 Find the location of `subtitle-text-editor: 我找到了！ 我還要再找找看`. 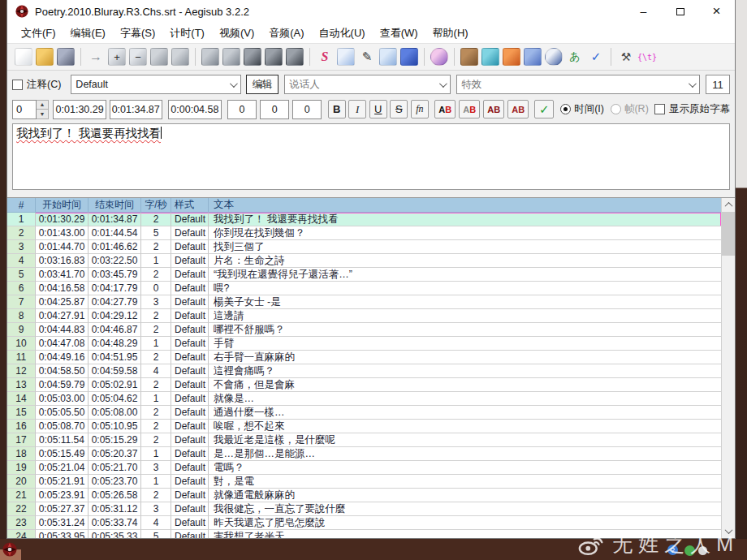

subtitle-text-editor: 我找到了！ 我還要再找找看 is located at coordinates (371, 157).